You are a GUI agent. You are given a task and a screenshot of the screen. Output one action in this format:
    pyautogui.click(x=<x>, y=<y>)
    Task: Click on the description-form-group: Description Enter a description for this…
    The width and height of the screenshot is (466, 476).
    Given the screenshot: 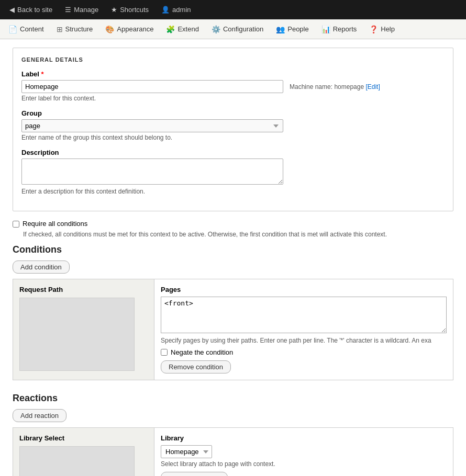 What is the action you would take?
    pyautogui.click(x=233, y=172)
    